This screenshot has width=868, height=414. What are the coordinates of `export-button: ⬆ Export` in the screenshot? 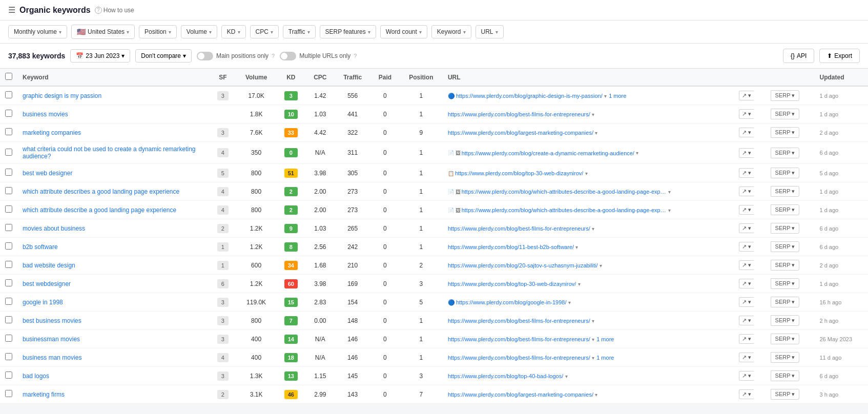 It's located at (839, 56).